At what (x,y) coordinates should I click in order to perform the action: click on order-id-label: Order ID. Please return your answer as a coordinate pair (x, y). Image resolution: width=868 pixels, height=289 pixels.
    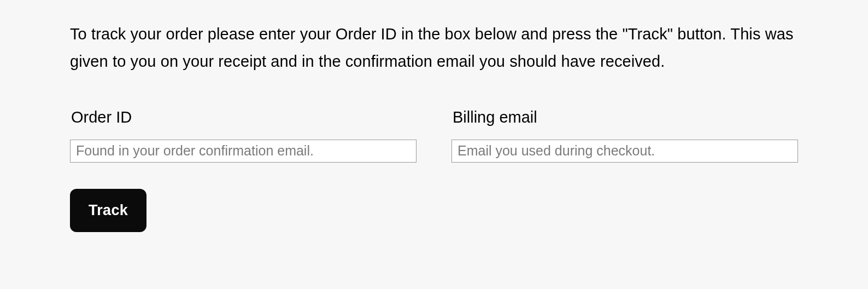
    Looking at the image, I should click on (243, 117).